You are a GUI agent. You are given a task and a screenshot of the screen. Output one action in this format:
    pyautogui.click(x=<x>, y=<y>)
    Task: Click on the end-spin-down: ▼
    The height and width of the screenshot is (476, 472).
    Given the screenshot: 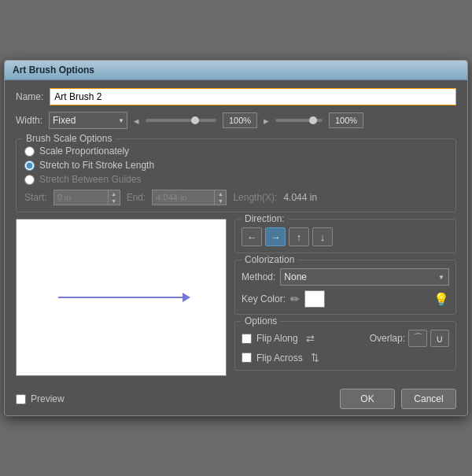 What is the action you would take?
    pyautogui.click(x=220, y=201)
    